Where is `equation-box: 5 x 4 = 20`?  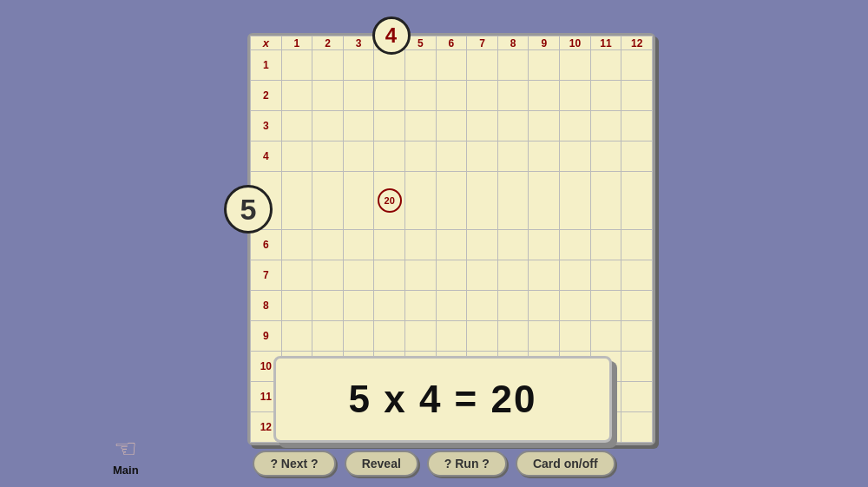
equation-box: 5 x 4 = 20 is located at coordinates (443, 399).